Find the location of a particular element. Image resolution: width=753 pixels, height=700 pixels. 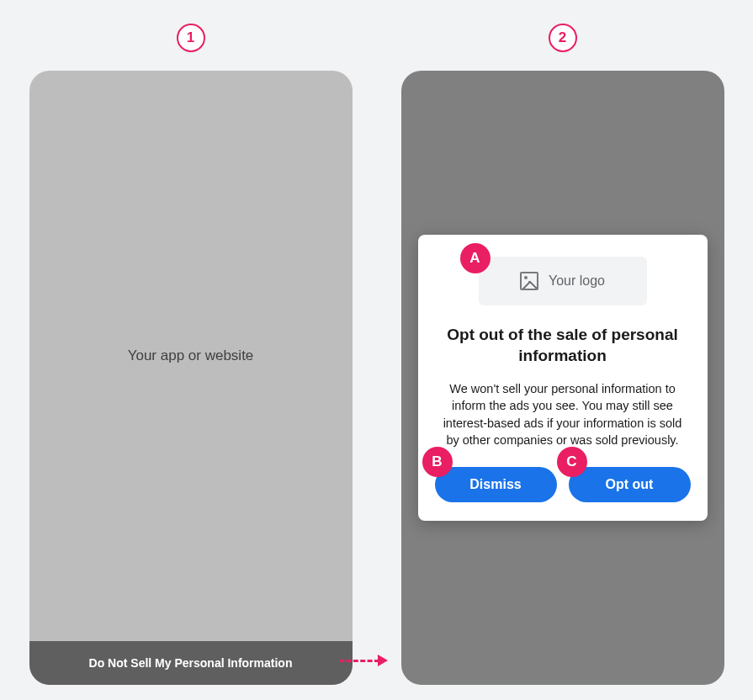

dialog-title: Opt out of the sale of personal informat… is located at coordinates (563, 345).